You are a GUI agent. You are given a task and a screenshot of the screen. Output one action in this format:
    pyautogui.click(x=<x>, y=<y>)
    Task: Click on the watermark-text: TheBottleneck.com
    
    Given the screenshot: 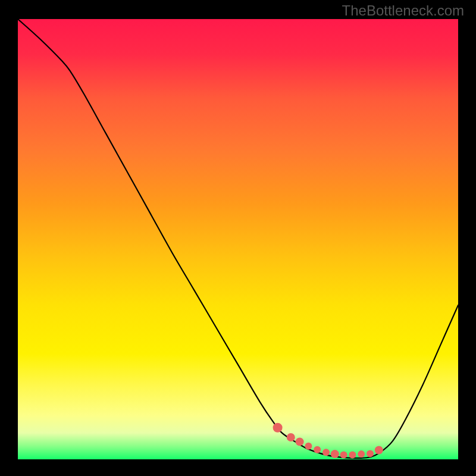 What is the action you would take?
    pyautogui.click(x=403, y=11)
    